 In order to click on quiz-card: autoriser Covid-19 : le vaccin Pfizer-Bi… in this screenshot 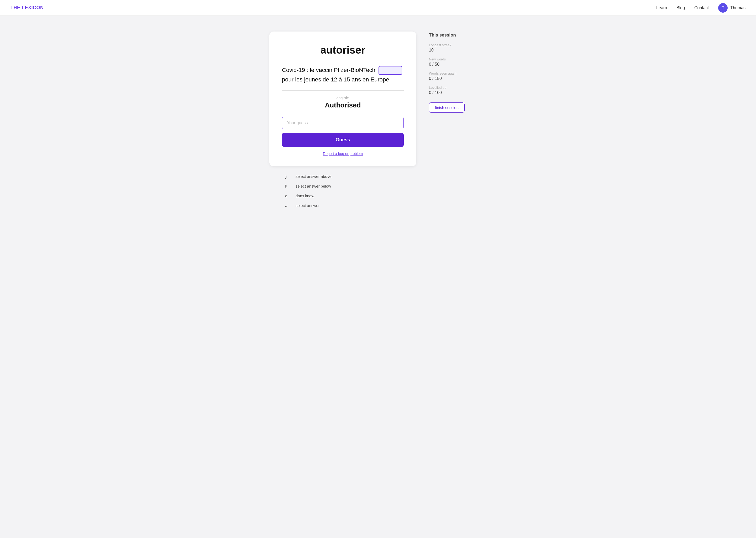, I will do `click(343, 99)`.